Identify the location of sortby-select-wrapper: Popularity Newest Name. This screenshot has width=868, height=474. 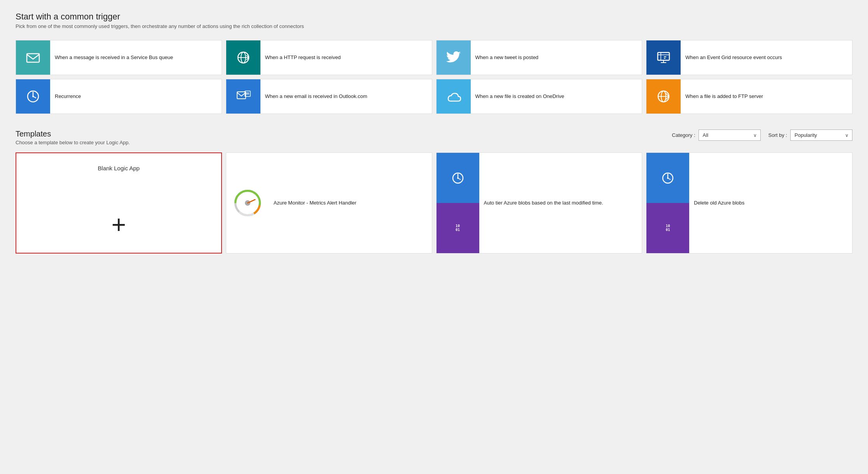
(821, 135).